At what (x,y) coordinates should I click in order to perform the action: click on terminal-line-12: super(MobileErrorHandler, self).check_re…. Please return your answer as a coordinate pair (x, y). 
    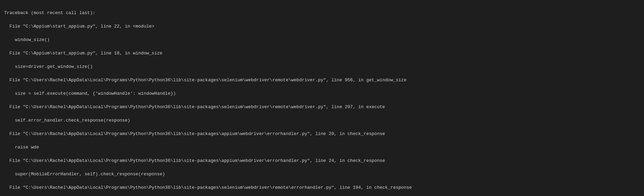
    Looking at the image, I should click on (322, 174).